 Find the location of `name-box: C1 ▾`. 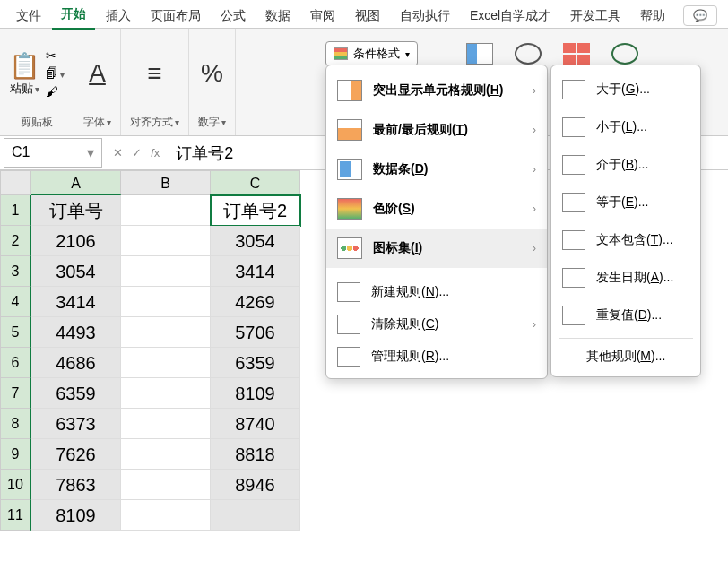

name-box: C1 ▾ is located at coordinates (53, 152).